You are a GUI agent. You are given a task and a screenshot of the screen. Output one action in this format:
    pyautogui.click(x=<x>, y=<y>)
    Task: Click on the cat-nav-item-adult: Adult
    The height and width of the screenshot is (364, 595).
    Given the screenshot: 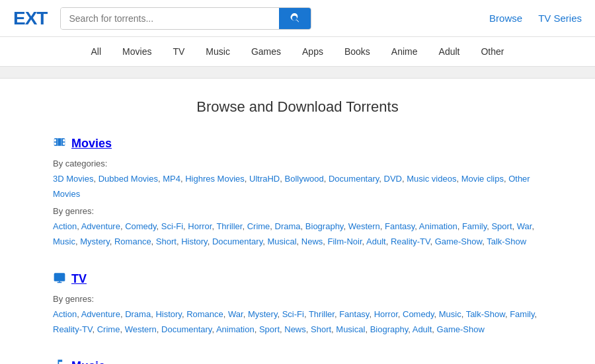 What is the action you would take?
    pyautogui.click(x=450, y=52)
    